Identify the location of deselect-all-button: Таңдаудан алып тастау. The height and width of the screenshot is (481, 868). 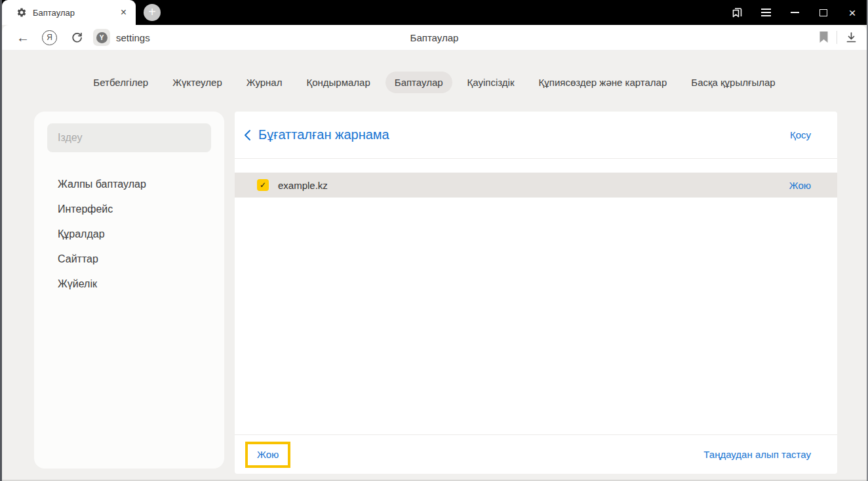
(757, 454).